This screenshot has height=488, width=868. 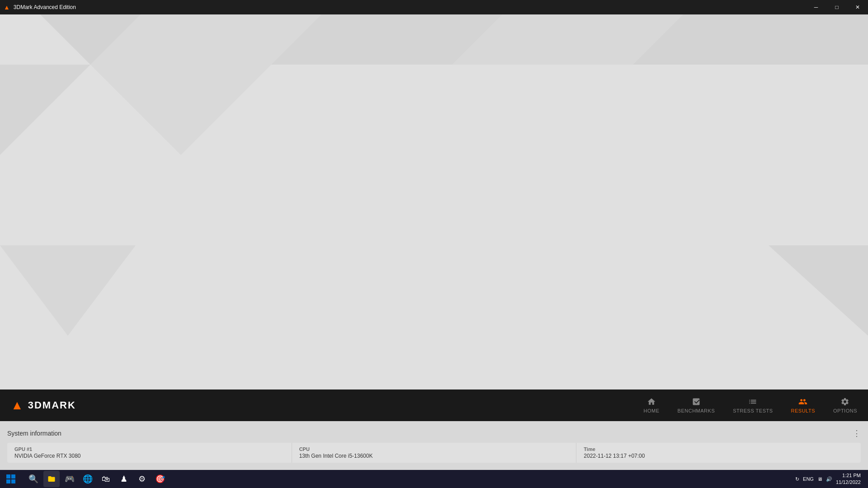 I want to click on cpu-key: CPU, so click(x=434, y=449).